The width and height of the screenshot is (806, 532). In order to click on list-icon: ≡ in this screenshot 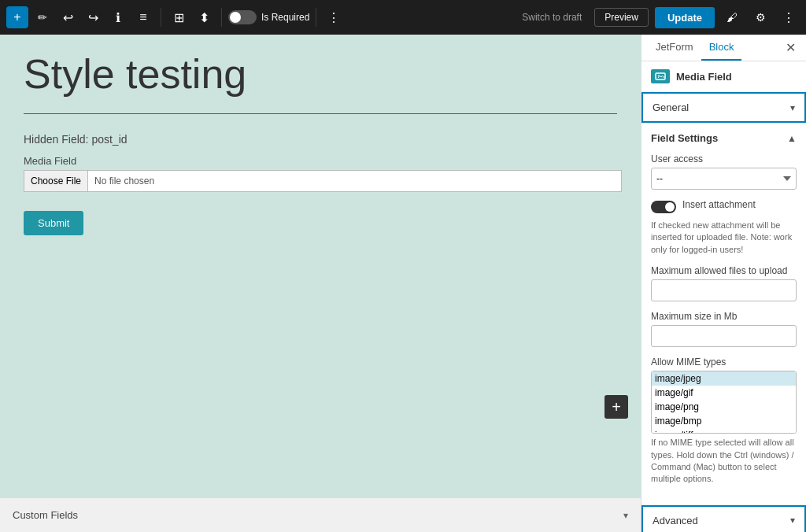, I will do `click(143, 17)`.